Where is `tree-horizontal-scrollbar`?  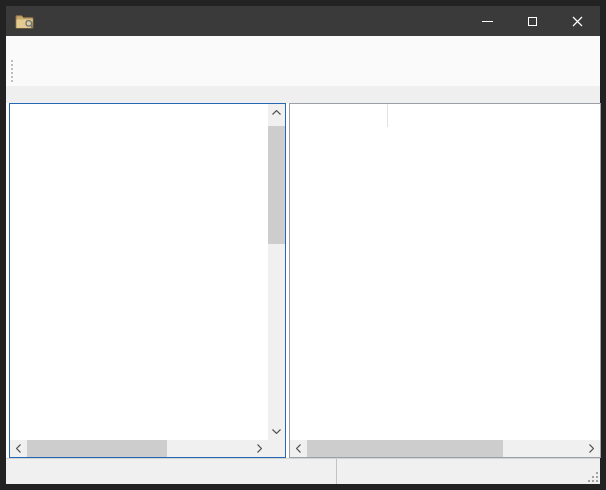
tree-horizontal-scrollbar is located at coordinates (139, 448).